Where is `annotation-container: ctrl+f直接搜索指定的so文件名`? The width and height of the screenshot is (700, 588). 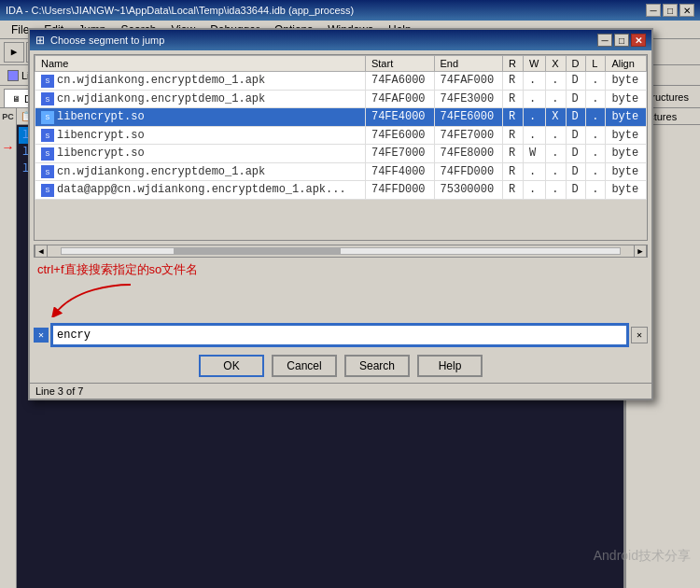
annotation-container: ctrl+f直接搜索指定的so文件名 is located at coordinates (341, 289).